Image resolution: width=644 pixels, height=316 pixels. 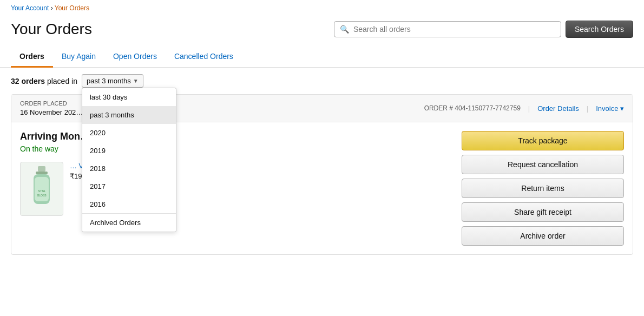 I want to click on svg-text: GLOSS, so click(x=42, y=195).